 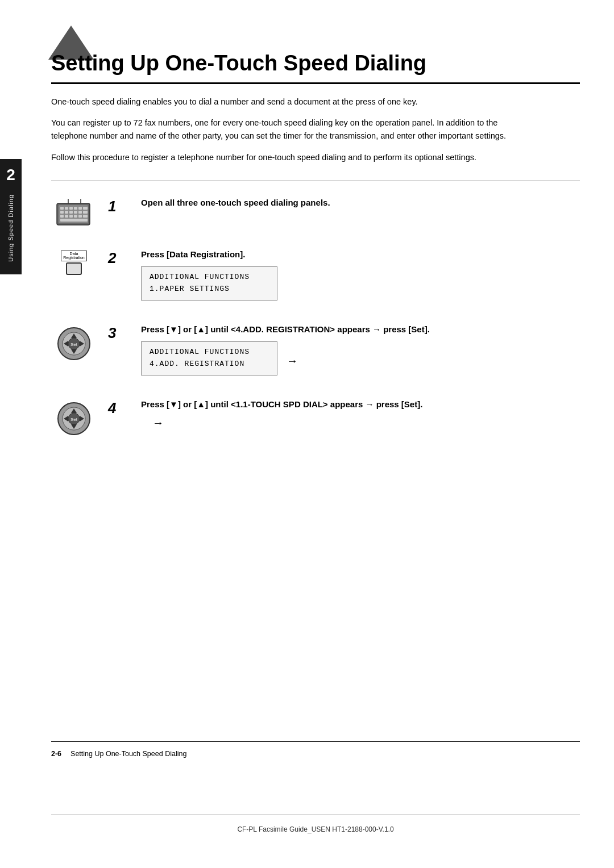 What do you see at coordinates (74, 215) in the screenshot?
I see `keyboard-icon` at bounding box center [74, 215].